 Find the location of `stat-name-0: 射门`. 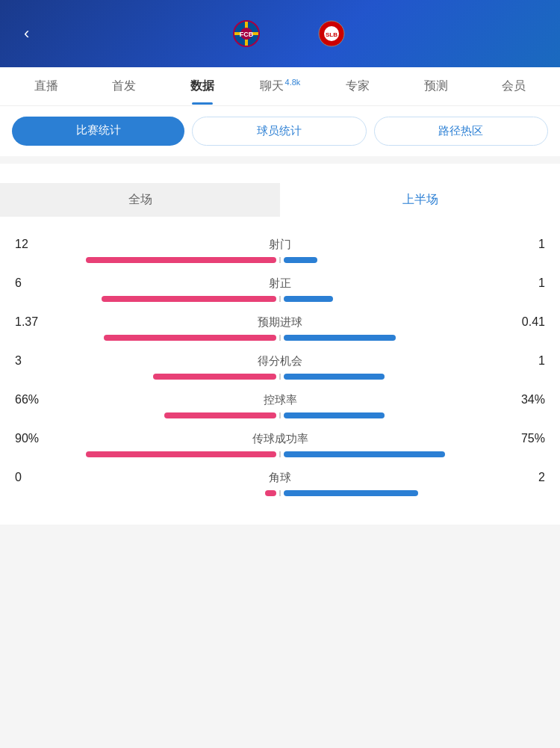

stat-name-0: 射门 is located at coordinates (280, 245).